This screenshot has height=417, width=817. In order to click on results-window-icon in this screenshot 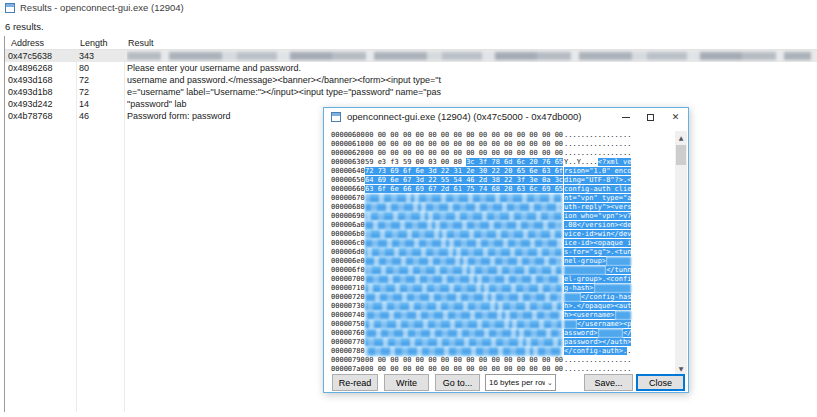, I will do `click(10, 8)`.